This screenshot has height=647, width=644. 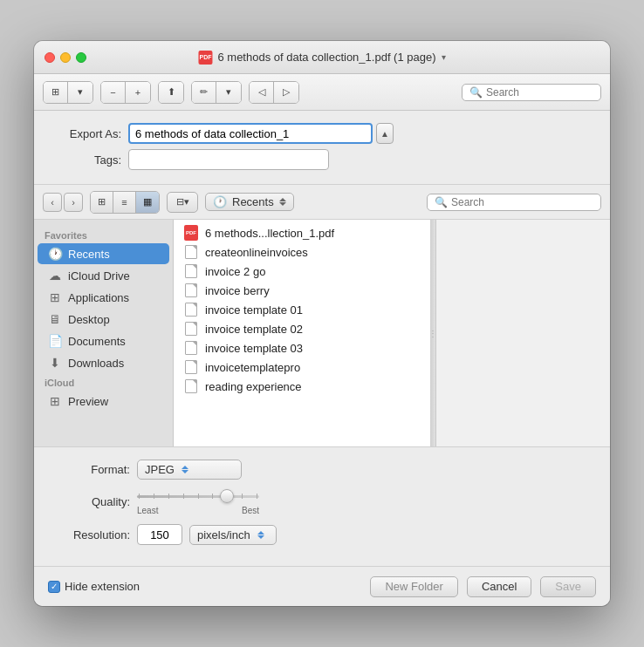 I want to click on sidebar-item-icloud-drive: ☁ iCloud Drive, so click(x=103, y=276).